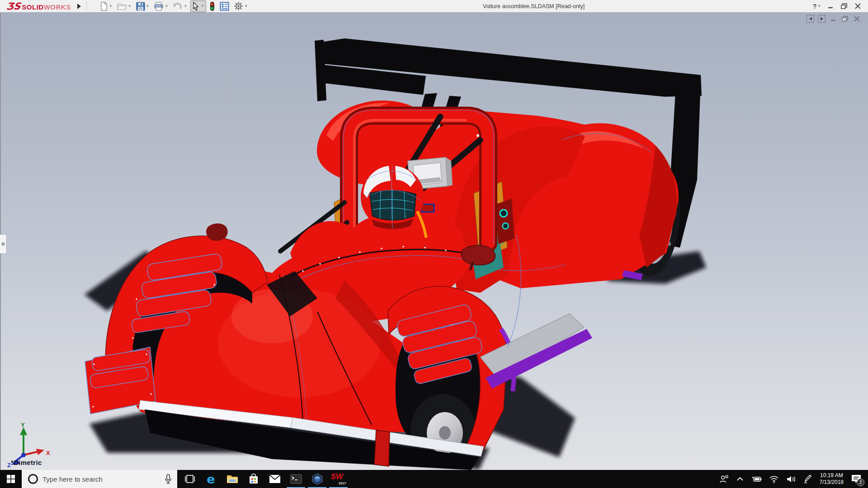 The height and width of the screenshot is (488, 868). Describe the element at coordinates (106, 6) in the screenshot. I see `new-document-button: ▼` at that location.